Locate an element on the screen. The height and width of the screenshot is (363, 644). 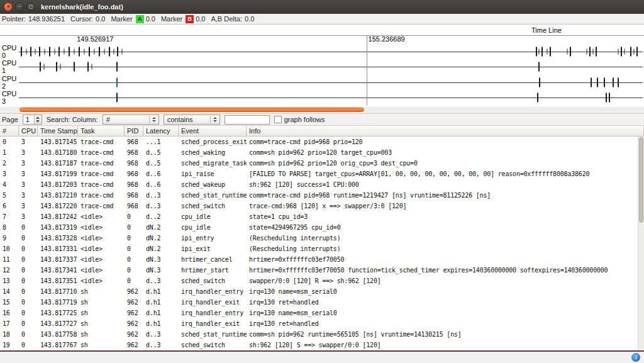
delta-label: A,B Delta: is located at coordinates (226, 19).